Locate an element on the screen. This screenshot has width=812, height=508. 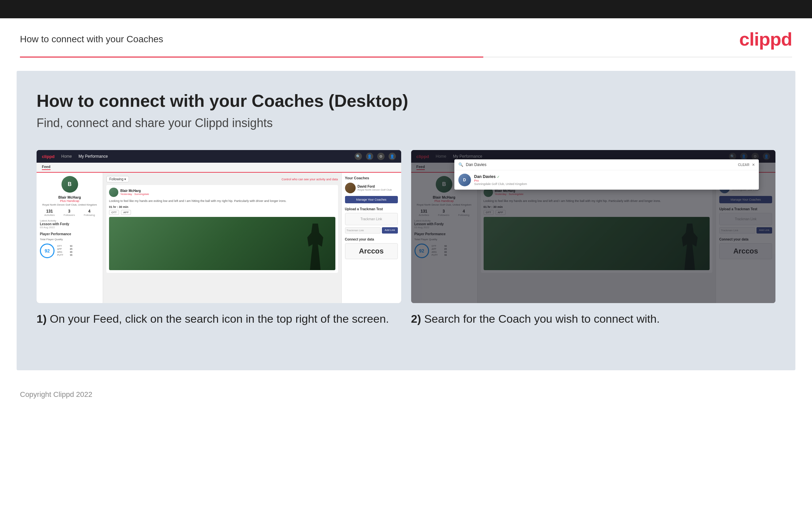
top-bar is located at coordinates (406, 9).